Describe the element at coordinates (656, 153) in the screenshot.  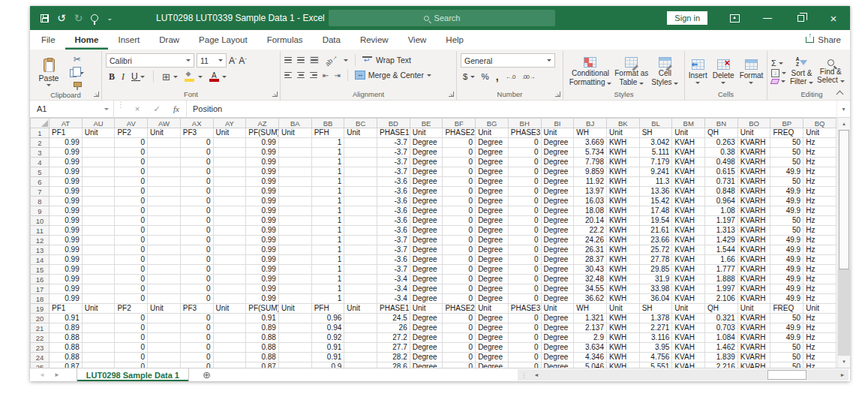
I see `cell: 5.111` at that location.